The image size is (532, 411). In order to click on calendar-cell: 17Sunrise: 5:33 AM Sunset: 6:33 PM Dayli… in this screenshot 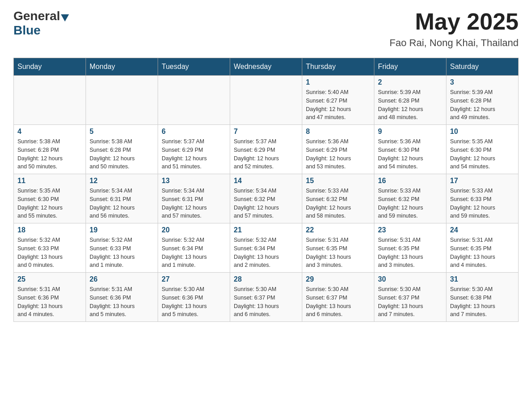, I will do `click(483, 199)`.